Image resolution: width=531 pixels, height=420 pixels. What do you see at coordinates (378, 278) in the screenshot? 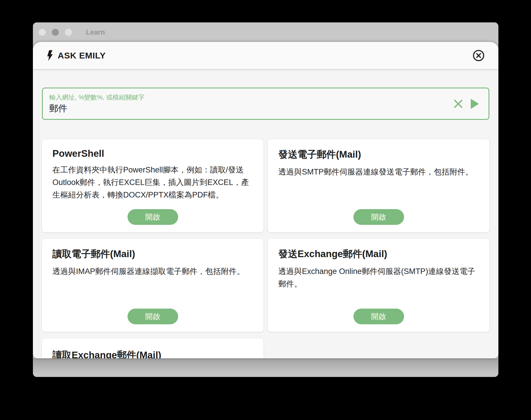
I see `card-description: 透過與Exchange Online郵件伺服器(SMTP)連線發送電子郵件。` at bounding box center [378, 278].